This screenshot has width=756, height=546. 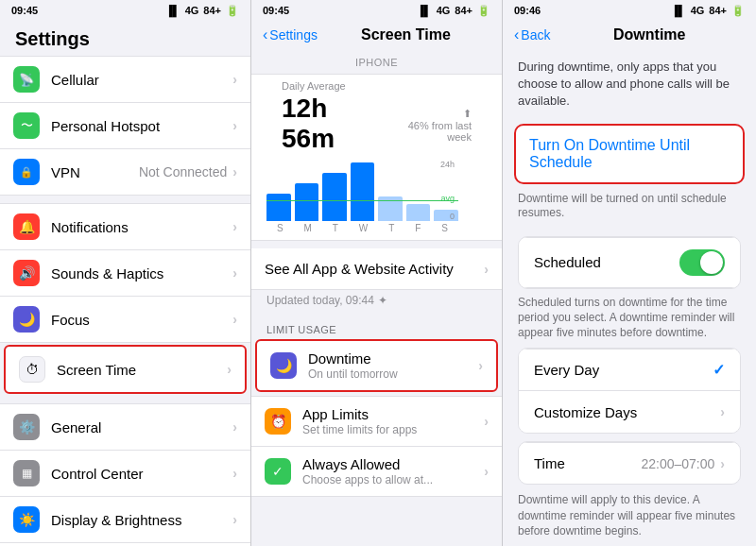 I want to click on screen-time-icon: ⏱, so click(x=32, y=369).